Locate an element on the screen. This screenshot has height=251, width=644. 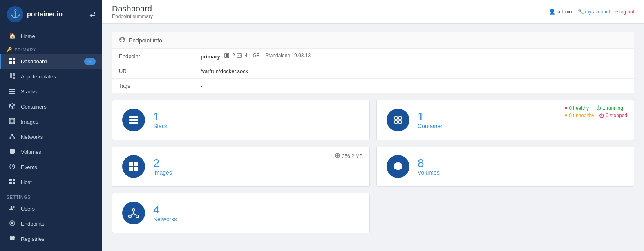
volumes-icon is located at coordinates (12, 152).